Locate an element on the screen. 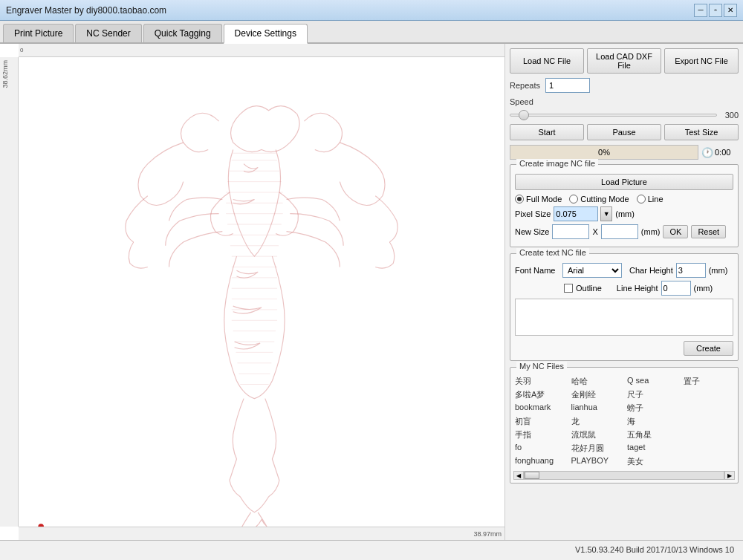 The height and width of the screenshot is (560, 743). nc-file-item: 五角星 is located at coordinates (652, 435).